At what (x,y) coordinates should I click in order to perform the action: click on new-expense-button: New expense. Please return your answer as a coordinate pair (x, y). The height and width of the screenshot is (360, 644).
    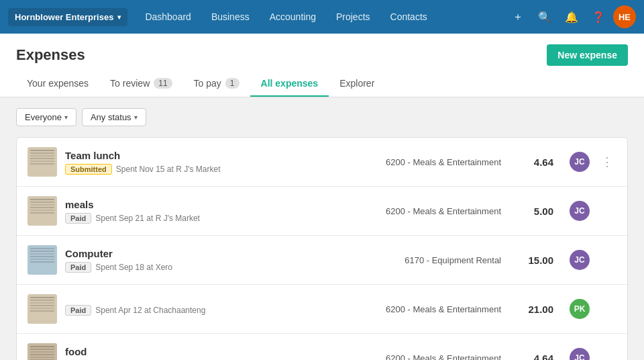
    Looking at the image, I should click on (588, 55).